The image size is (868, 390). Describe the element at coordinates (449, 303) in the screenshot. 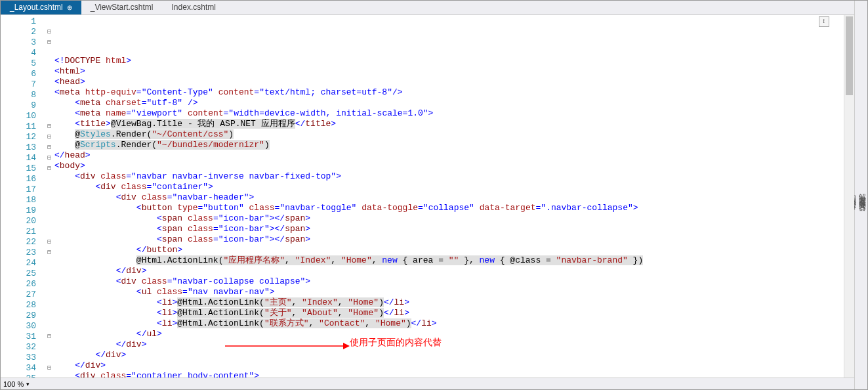

I see `code-line: <li>@Html.ActionLink("主页", "Index", "Hom…` at that location.